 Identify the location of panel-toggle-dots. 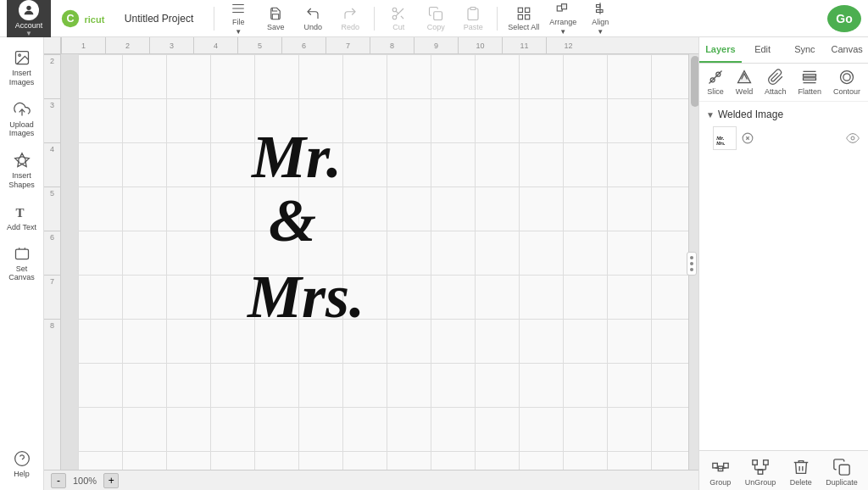
(692, 264).